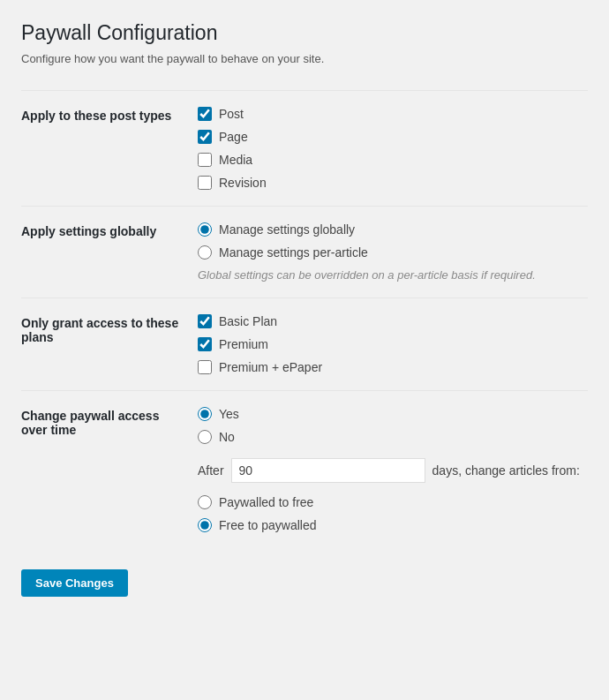 Image resolution: width=609 pixels, height=700 pixels. Describe the element at coordinates (205, 367) in the screenshot. I see `checkbox-premium-epaper-input` at that location.